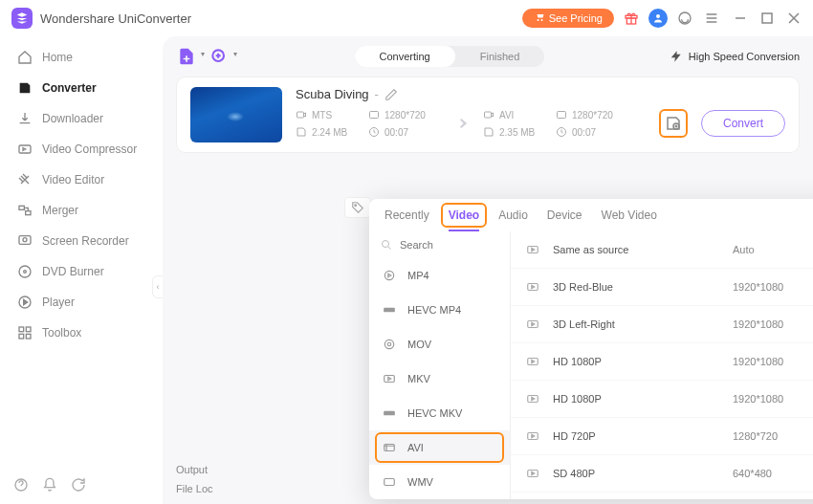 The width and height of the screenshot is (813, 504). Describe the element at coordinates (658, 18) in the screenshot. I see `user-avatar` at that location.